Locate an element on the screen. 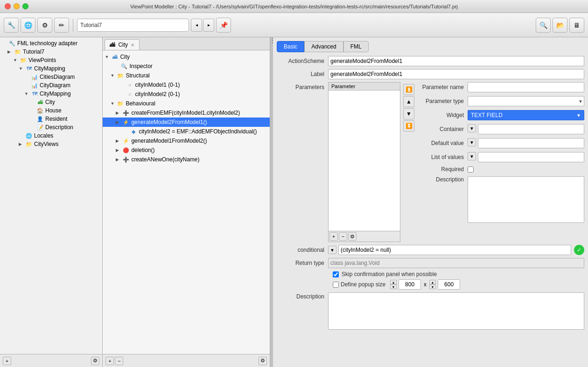 This screenshot has width=588, height=367. sidebar-settings-button: ⚙ is located at coordinates (95, 361).